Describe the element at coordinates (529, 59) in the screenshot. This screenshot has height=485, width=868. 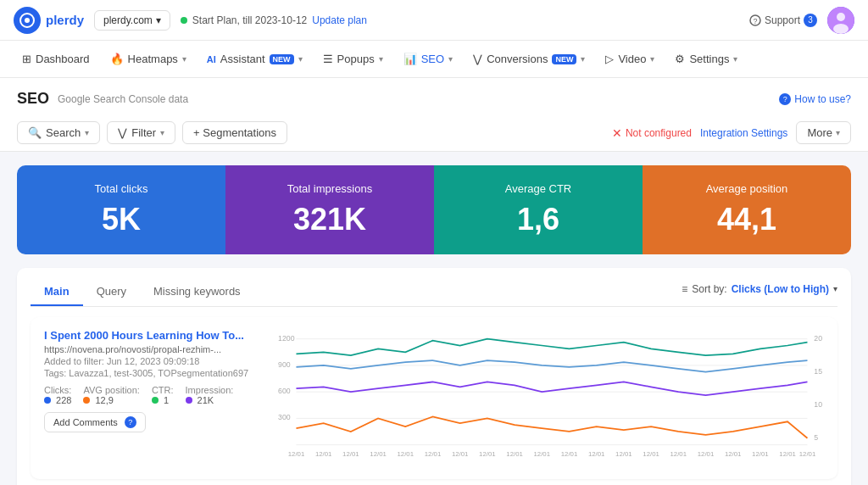
I see `nav-item-conversions: ⋁ Conversions NEW ▾` at that location.